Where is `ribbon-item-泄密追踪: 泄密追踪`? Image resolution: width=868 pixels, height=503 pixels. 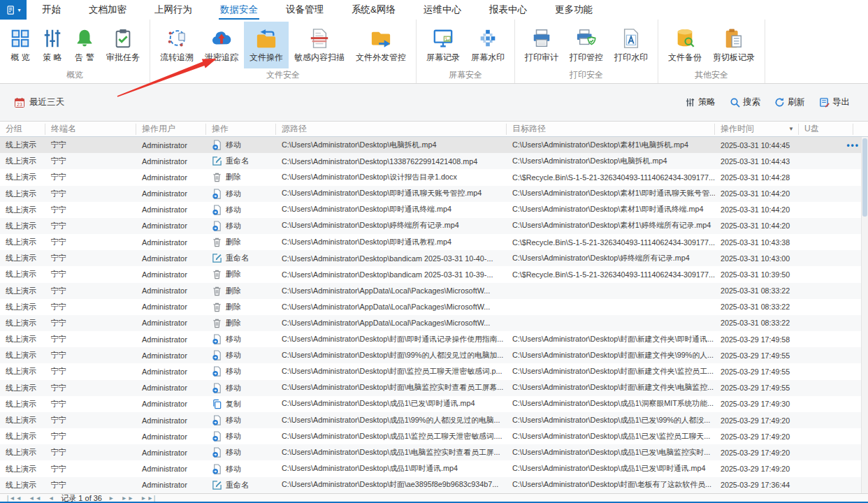 ribbon-item-泄密追踪: 泄密追踪 is located at coordinates (222, 45).